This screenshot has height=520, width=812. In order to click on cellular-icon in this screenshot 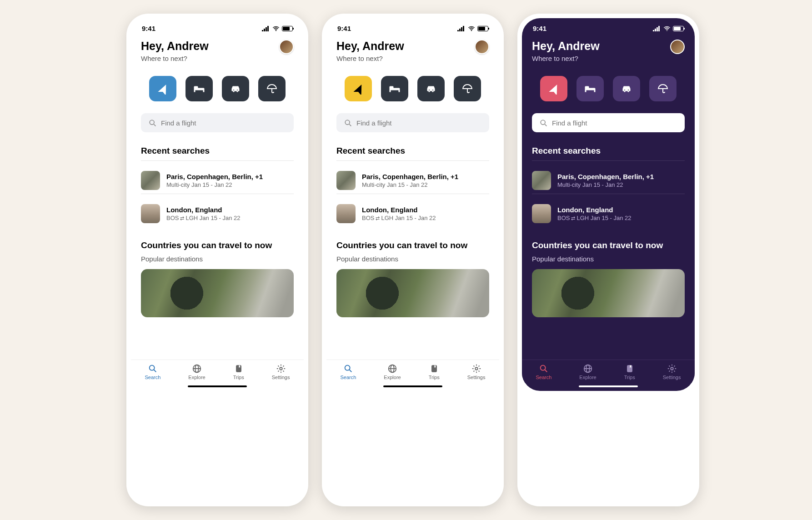, I will do `click(657, 29)`.